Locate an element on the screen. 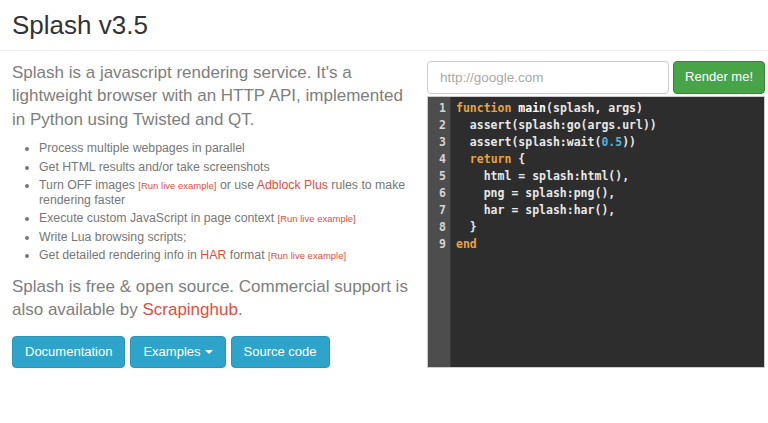 Image resolution: width=768 pixels, height=423 pixels. url-input is located at coordinates (548, 78).